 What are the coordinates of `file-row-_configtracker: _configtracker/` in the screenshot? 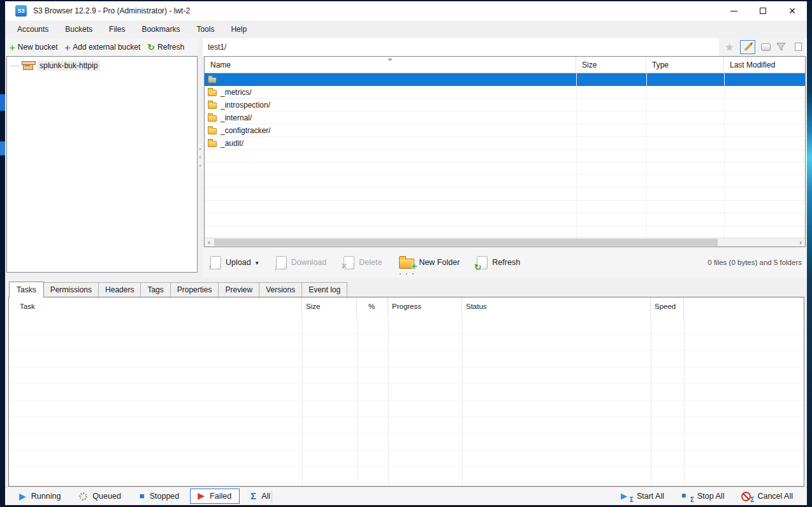 It's located at (505, 131).